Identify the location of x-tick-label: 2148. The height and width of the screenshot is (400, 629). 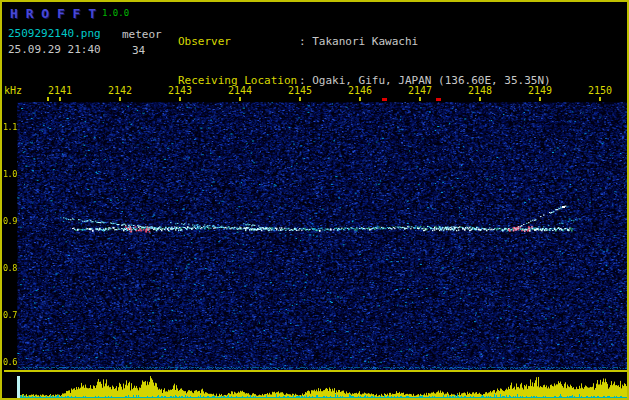
(480, 90).